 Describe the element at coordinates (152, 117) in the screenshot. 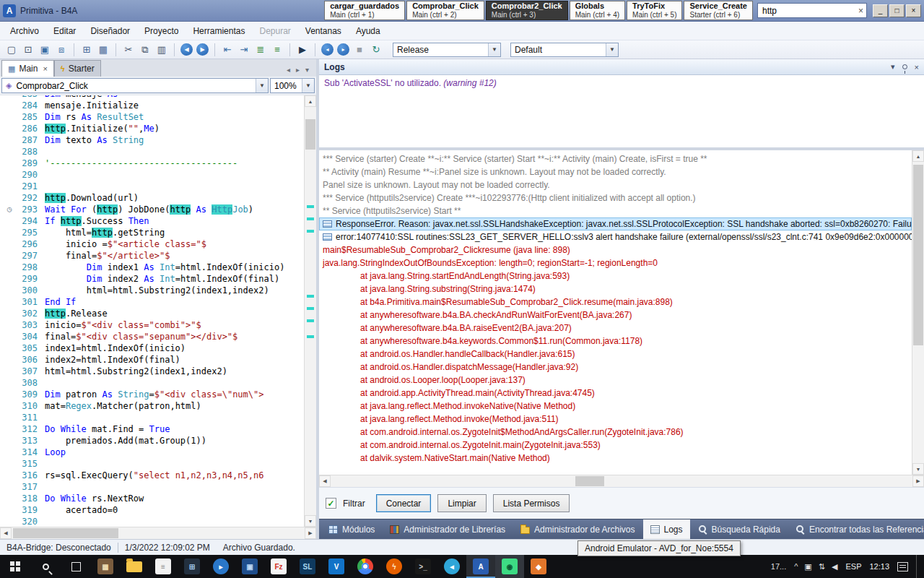

I see `code-line: 285Dim rs As ResultSet` at that location.